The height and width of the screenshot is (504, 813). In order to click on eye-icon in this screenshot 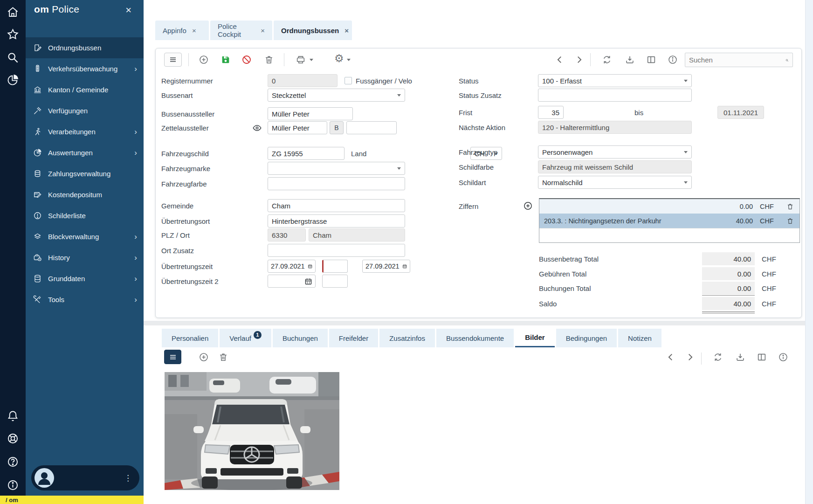, I will do `click(257, 128)`.